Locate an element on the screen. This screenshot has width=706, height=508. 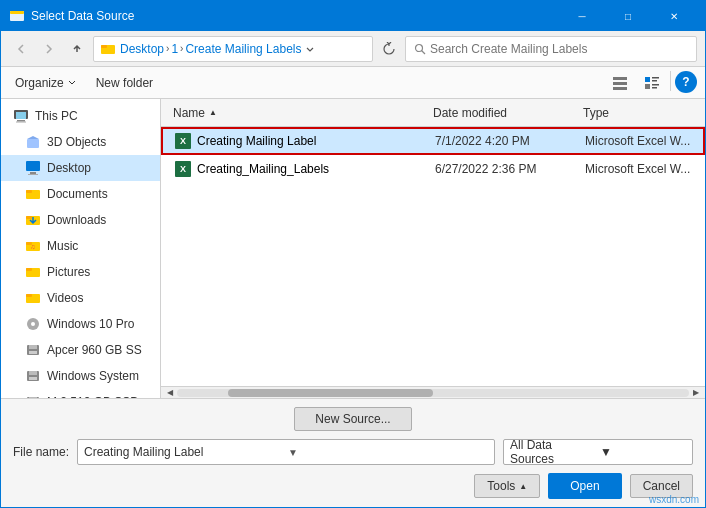
window-controls: ─ □ ✕ is located at coordinates (628, 16).